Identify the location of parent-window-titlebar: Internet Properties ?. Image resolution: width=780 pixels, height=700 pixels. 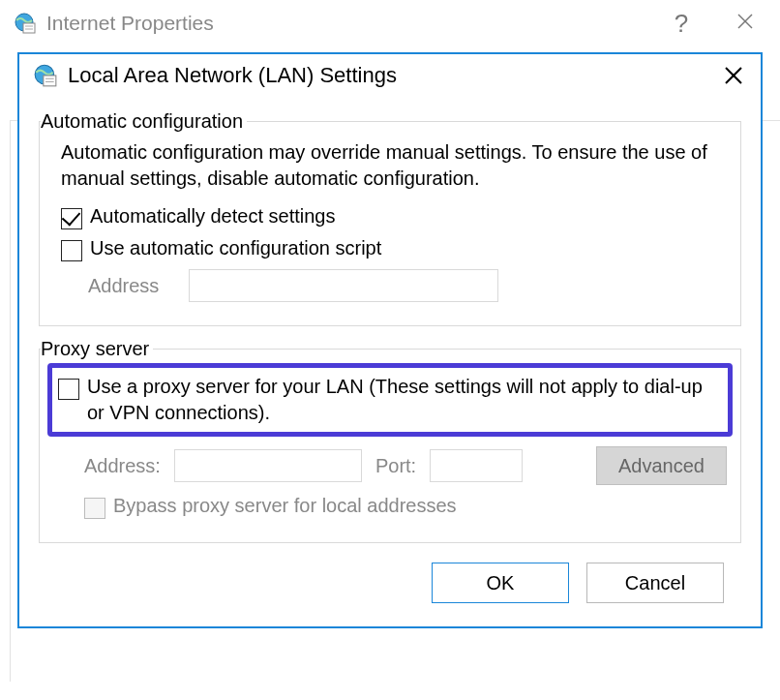
(390, 21).